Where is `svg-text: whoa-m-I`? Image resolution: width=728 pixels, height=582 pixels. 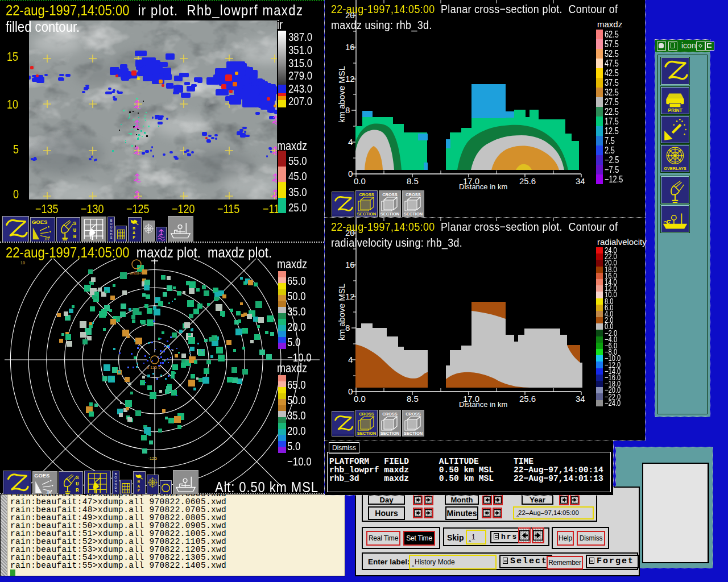 svg-text: whoa-m-I is located at coordinates (138, 273).